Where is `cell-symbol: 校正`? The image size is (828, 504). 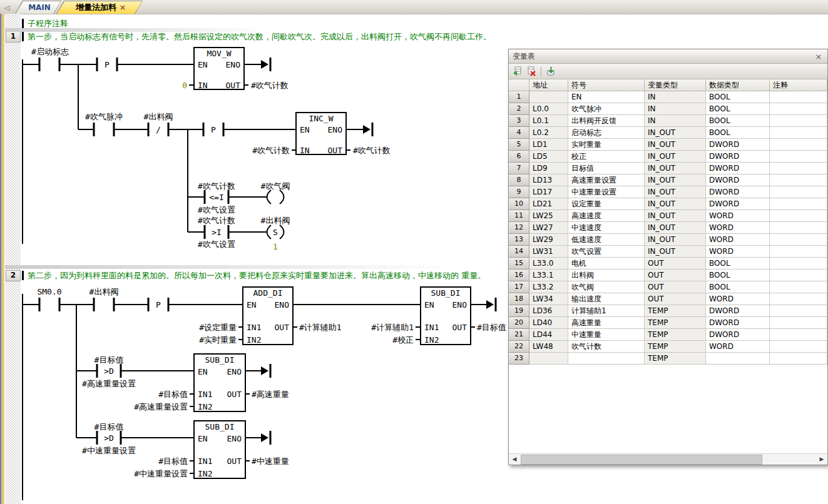
cell-symbol: 校正 is located at coordinates (606, 156).